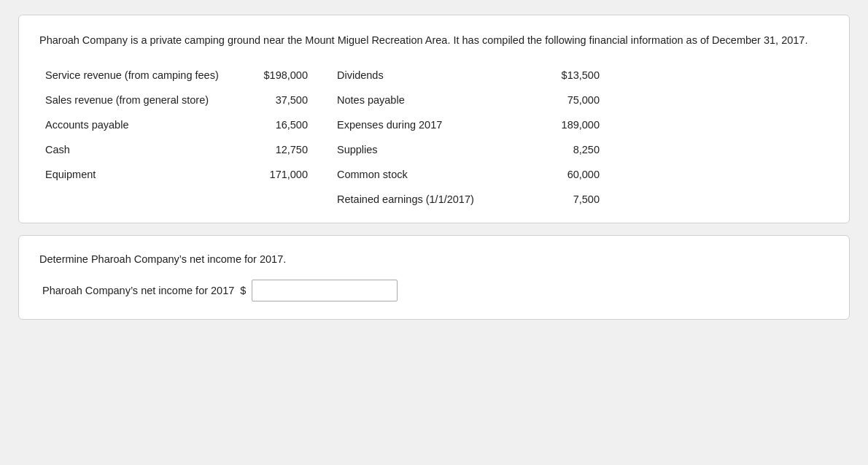 Image resolution: width=868 pixels, height=465 pixels. I want to click on label-expenses: Expenses during 2017, so click(439, 125).